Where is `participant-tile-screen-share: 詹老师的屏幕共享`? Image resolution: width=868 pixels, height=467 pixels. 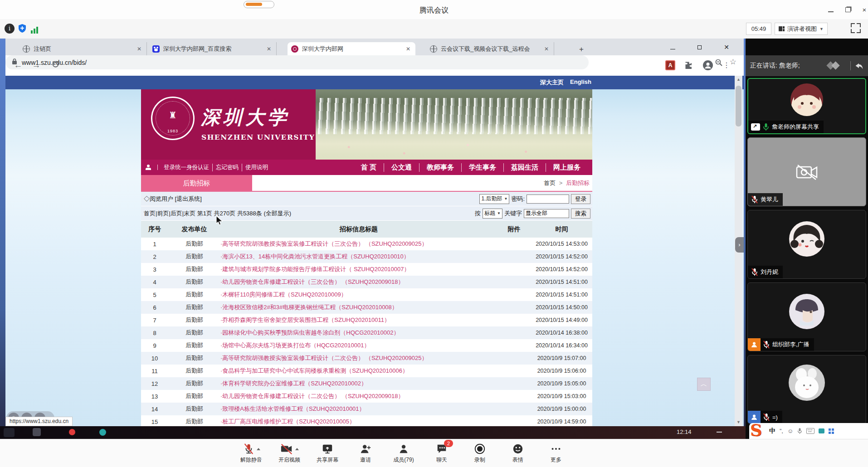
participant-tile-screen-share: 詹老师的屏幕共享 is located at coordinates (807, 106).